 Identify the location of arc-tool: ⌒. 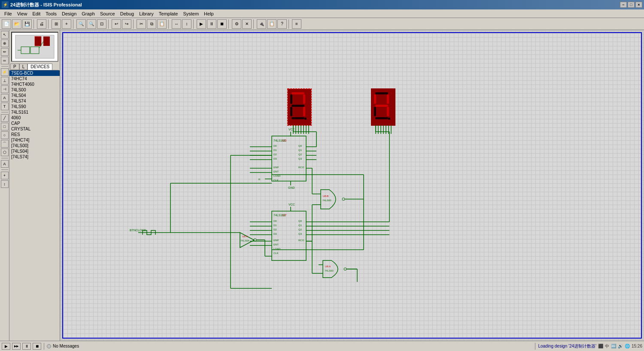
(5, 144).